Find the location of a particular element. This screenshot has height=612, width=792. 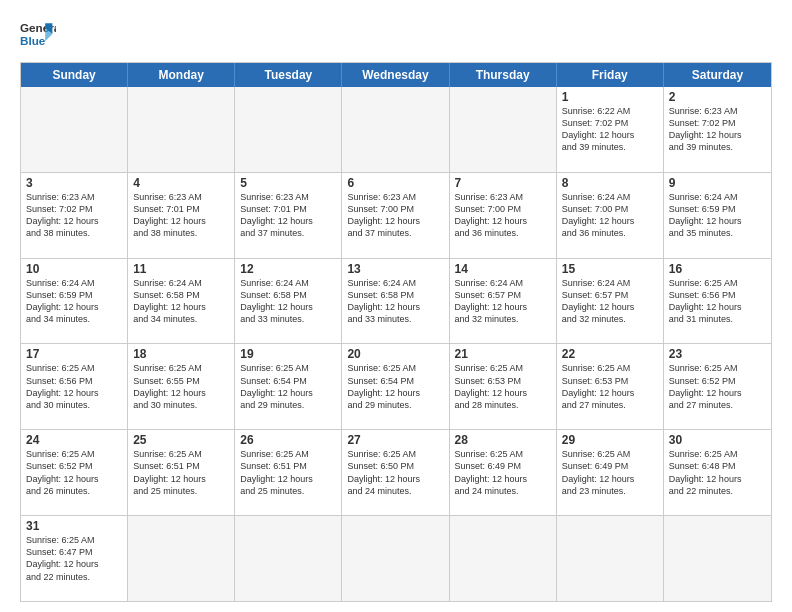

day-number: 8 is located at coordinates (610, 183).